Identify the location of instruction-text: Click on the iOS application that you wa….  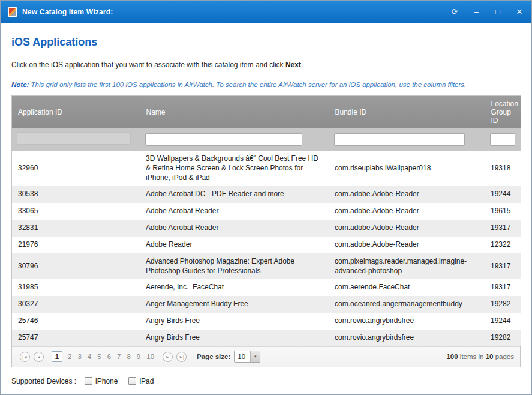
(266, 65).